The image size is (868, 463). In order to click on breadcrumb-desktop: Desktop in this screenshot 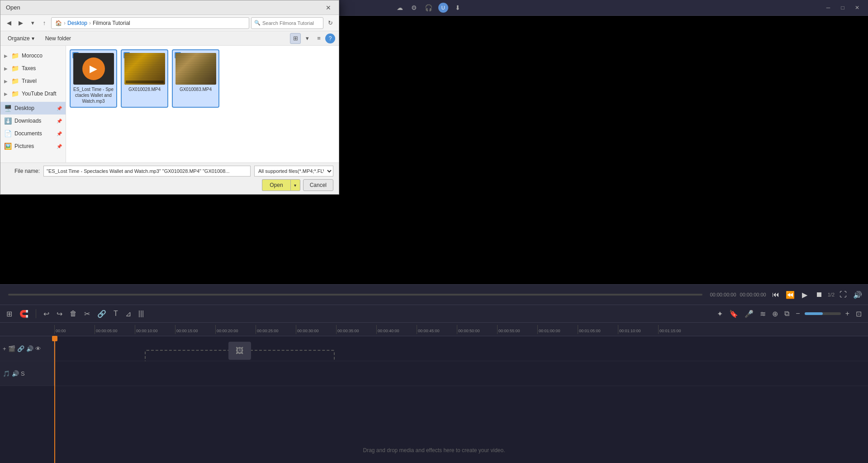, I will do `click(77, 23)`.